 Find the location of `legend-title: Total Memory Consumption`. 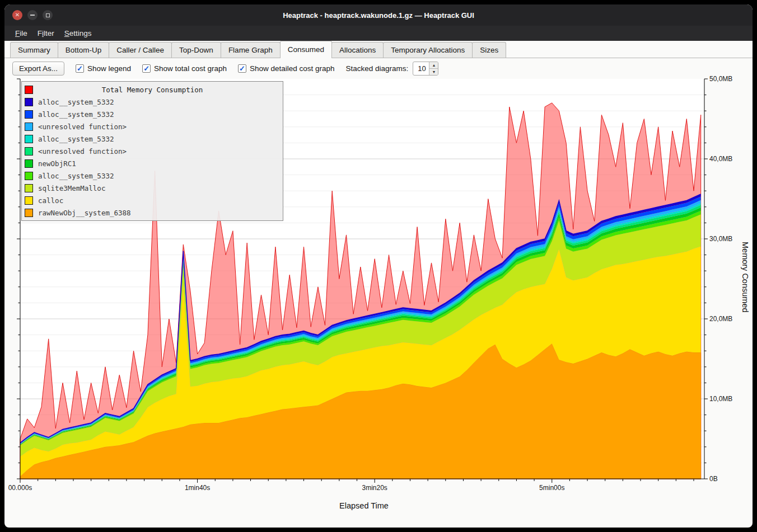

legend-title: Total Memory Consumption is located at coordinates (152, 90).